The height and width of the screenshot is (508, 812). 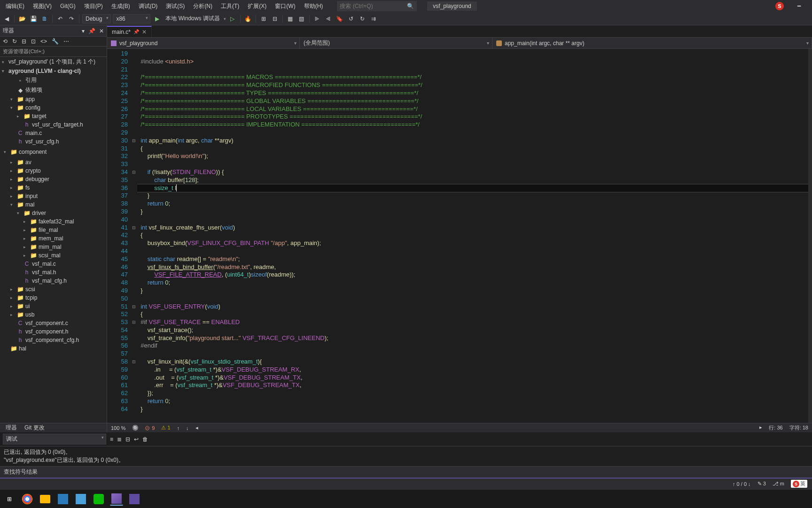 What do you see at coordinates (54, 108) in the screenshot?
I see `tree-item: ▾📁config` at bounding box center [54, 108].